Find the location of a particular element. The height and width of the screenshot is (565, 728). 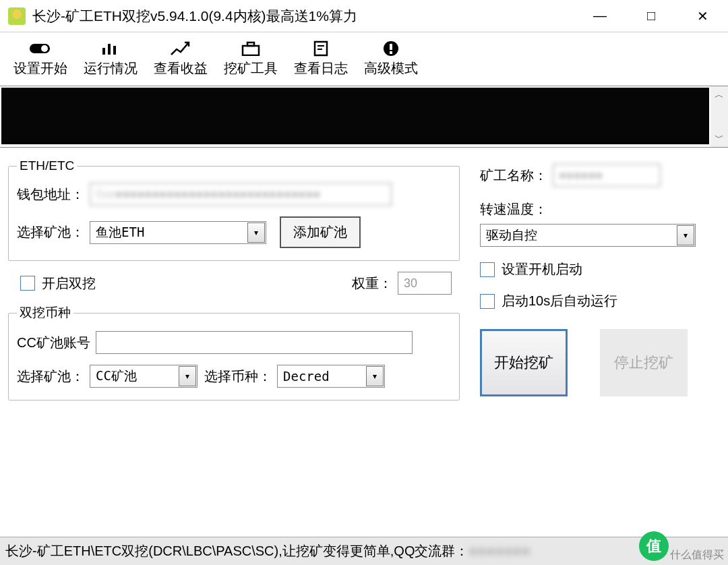

minimize-button: — is located at coordinates (600, 16).